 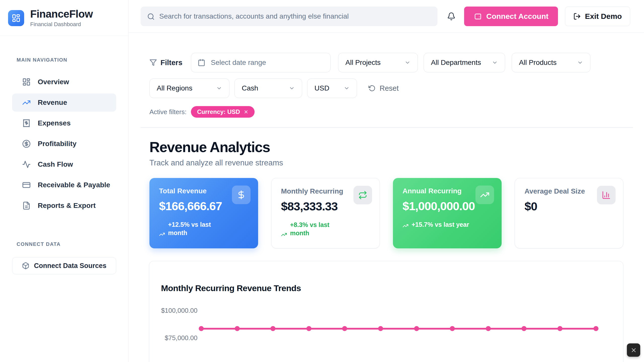 What do you see at coordinates (391, 85) in the screenshot?
I see `filters-section: Filters Select date range All Projects A…` at bounding box center [391, 85].